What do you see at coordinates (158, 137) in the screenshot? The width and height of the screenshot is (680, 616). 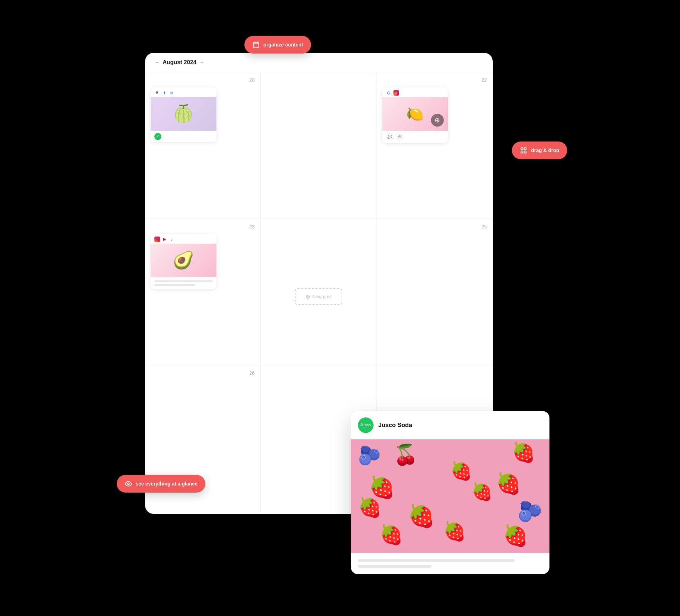 I see `published-check: ✓` at bounding box center [158, 137].